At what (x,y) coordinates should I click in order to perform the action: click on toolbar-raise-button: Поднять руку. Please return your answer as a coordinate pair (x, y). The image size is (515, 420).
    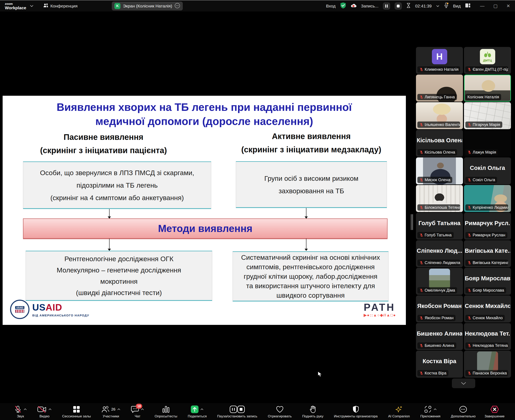
    Looking at the image, I should click on (313, 412).